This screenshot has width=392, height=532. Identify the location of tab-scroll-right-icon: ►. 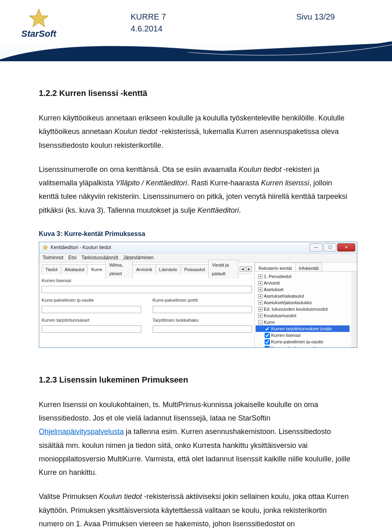
(249, 269).